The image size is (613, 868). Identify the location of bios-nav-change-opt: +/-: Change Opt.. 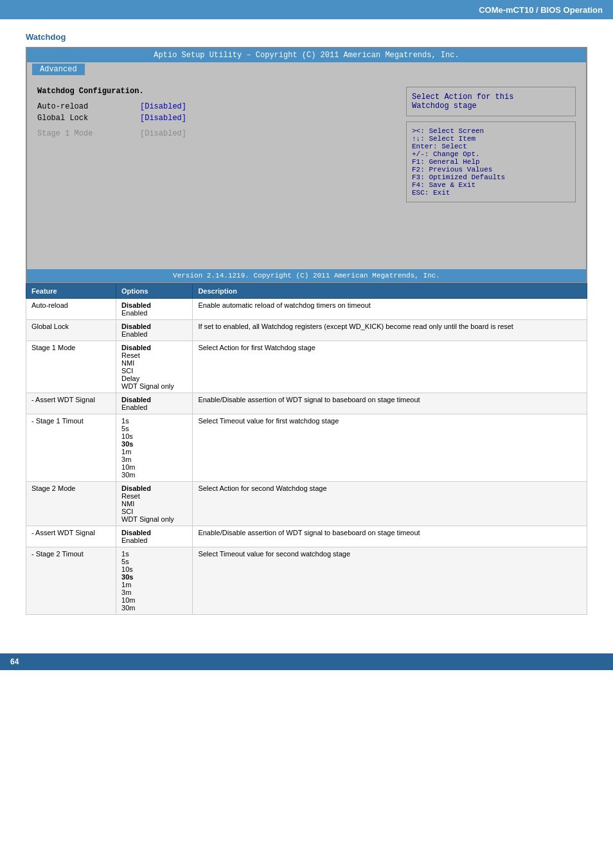
(491, 154).